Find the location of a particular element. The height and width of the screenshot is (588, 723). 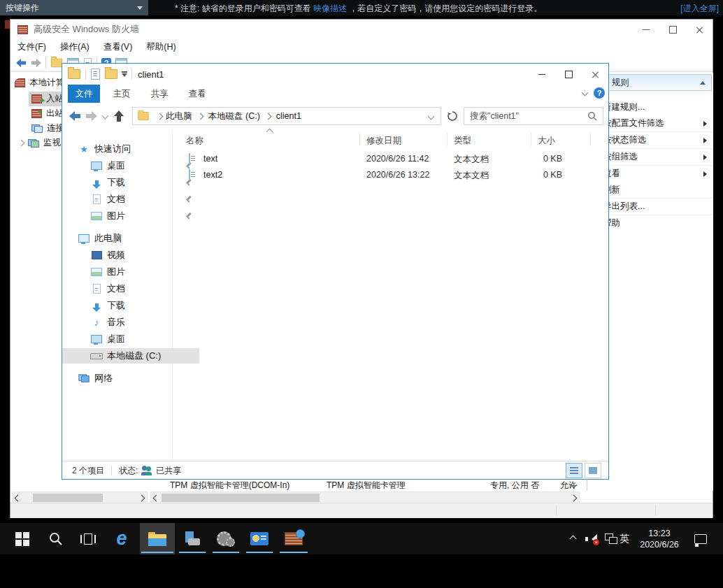

breadcrumb: 此电脑 本地磁盘 (C:) client1 is located at coordinates (287, 116).